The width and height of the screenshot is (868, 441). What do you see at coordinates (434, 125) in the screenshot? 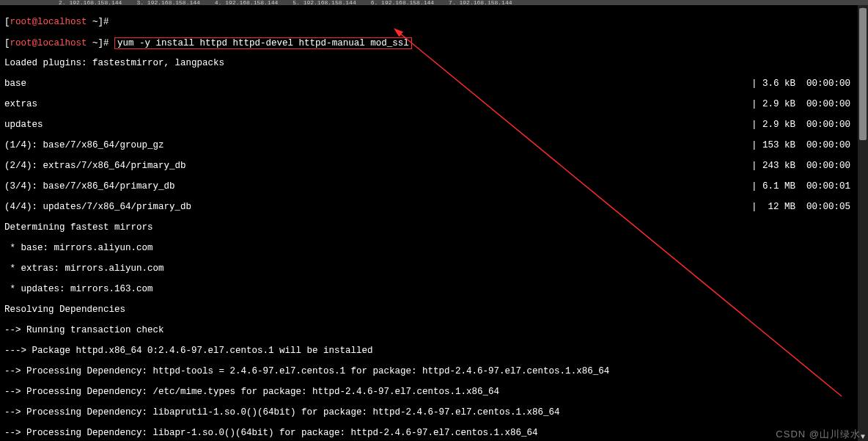
I see `output-line: updates| 2.9 kB 00:00:00` at bounding box center [434, 125].